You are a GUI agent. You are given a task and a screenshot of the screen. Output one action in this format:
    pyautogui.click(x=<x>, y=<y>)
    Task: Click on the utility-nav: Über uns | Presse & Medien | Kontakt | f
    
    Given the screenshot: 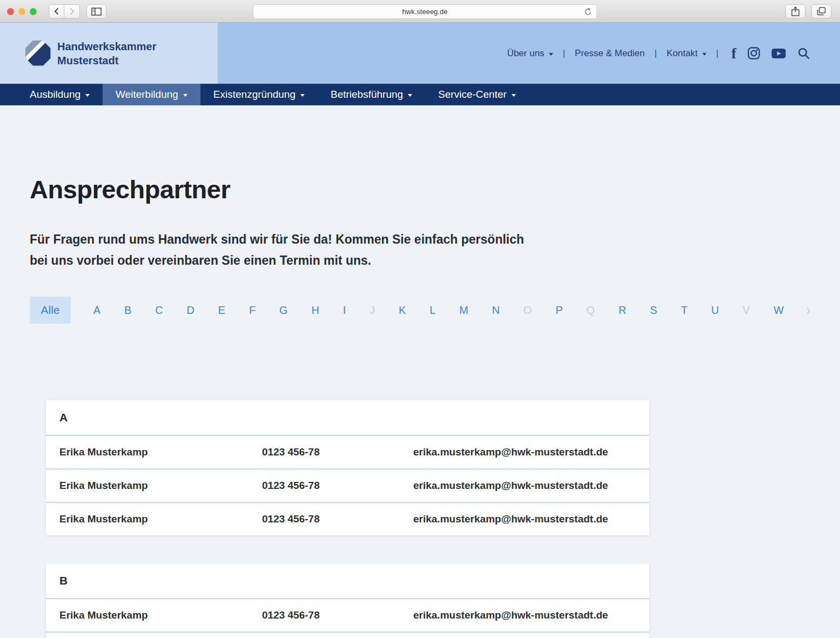 What is the action you would take?
    pyautogui.click(x=658, y=53)
    